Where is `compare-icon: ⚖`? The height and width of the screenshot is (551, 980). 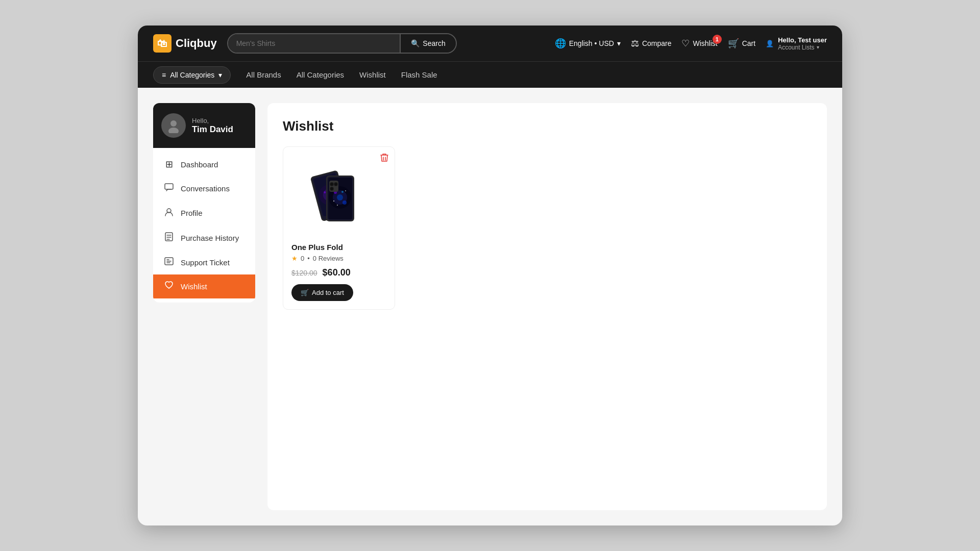
compare-icon: ⚖ is located at coordinates (635, 43).